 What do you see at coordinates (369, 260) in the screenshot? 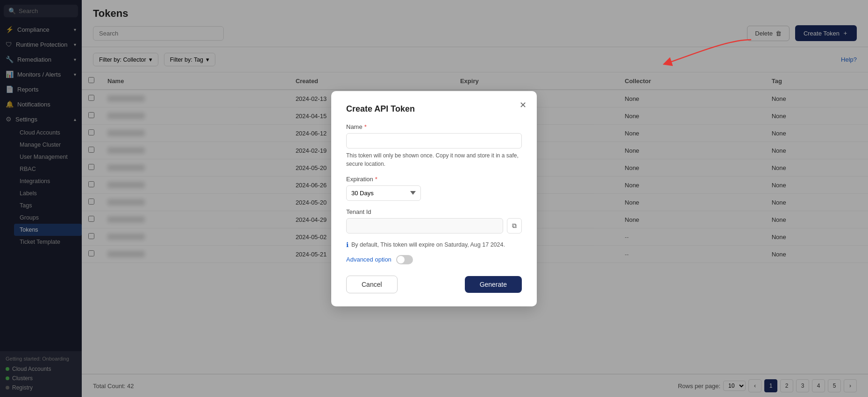
I see `advanced-option-label: Advanced option` at bounding box center [369, 260].